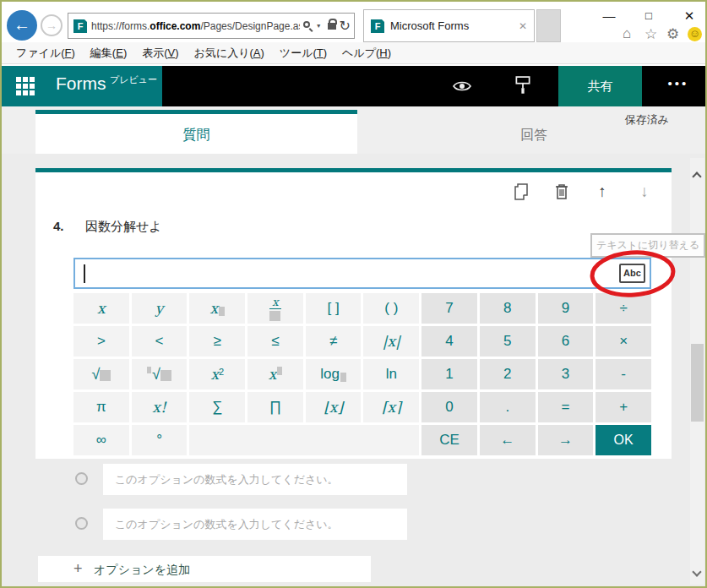 This screenshot has height=588, width=707. What do you see at coordinates (566, 440) in the screenshot?
I see `key-cursor-right: →` at bounding box center [566, 440].